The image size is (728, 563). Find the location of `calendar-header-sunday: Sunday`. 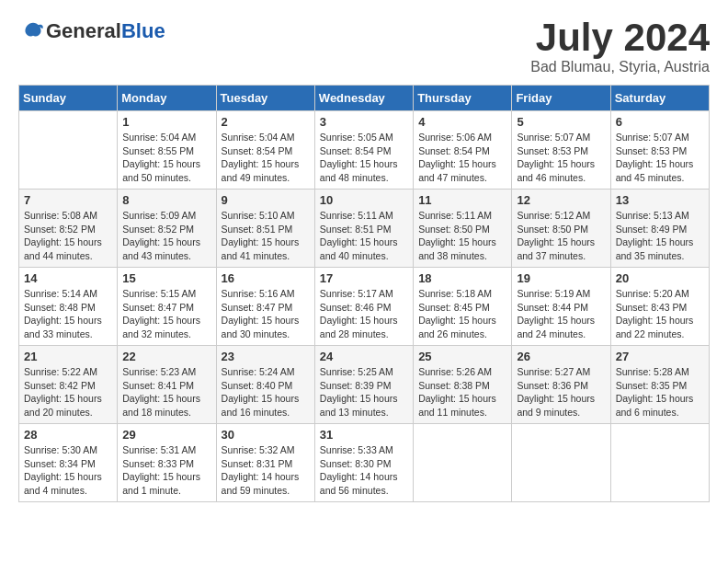

calendar-header-sunday: Sunday is located at coordinates (68, 98).